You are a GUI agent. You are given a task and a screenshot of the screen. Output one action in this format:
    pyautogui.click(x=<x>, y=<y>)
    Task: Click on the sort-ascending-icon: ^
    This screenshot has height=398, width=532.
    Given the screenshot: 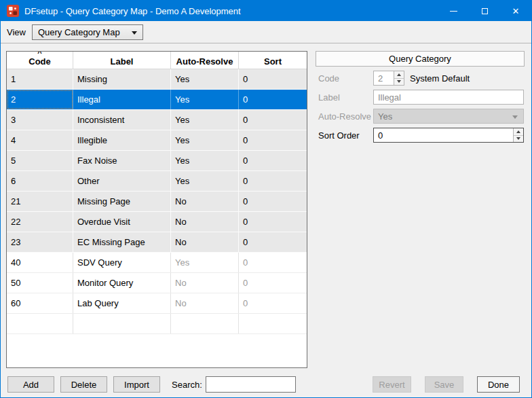 What is the action you would take?
    pyautogui.click(x=39, y=54)
    